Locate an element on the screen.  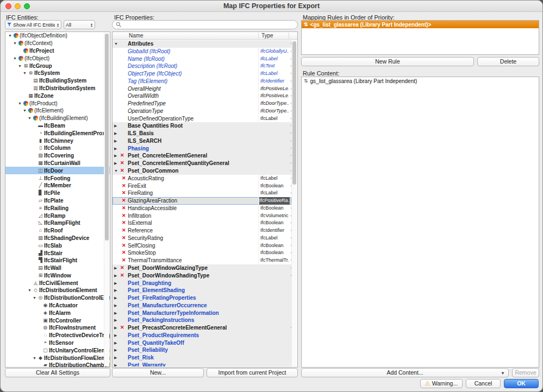
property-row: ✕SmokeStopIfcBoolean∞ is located at coordinates (202, 253).